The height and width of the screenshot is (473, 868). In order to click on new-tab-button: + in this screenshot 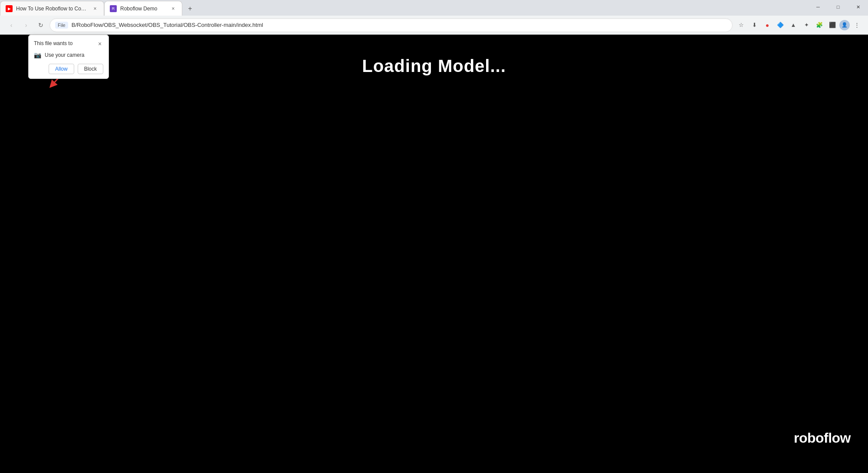, I will do `click(190, 9)`.